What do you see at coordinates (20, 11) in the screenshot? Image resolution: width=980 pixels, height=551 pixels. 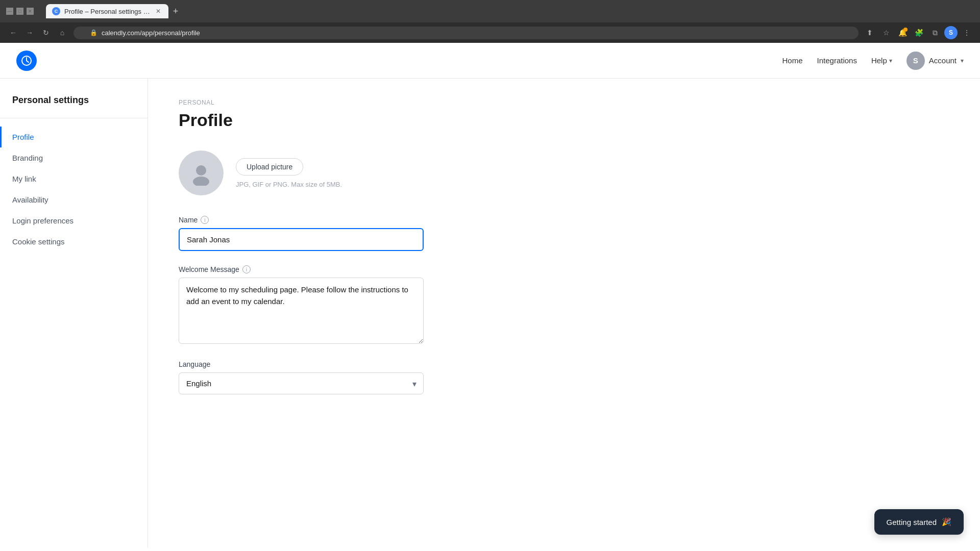 I see `window-controls: — □ ✕` at bounding box center [20, 11].